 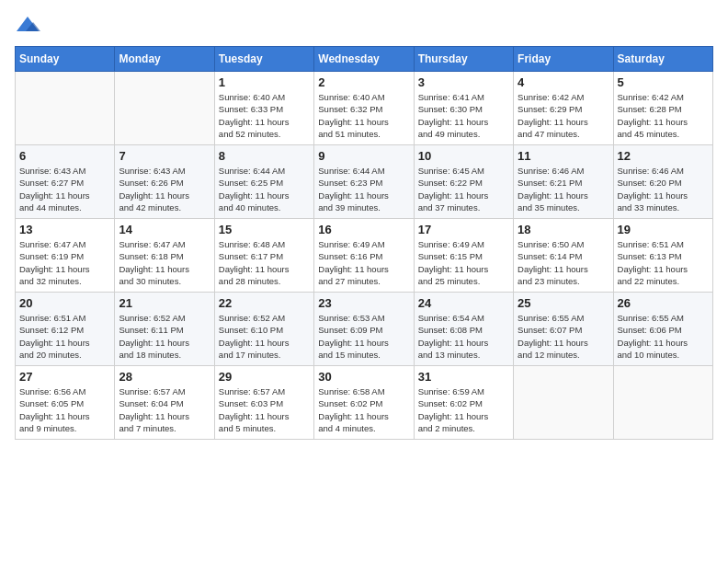 What do you see at coordinates (364, 59) in the screenshot?
I see `header-wednesday: Wednesday` at bounding box center [364, 59].